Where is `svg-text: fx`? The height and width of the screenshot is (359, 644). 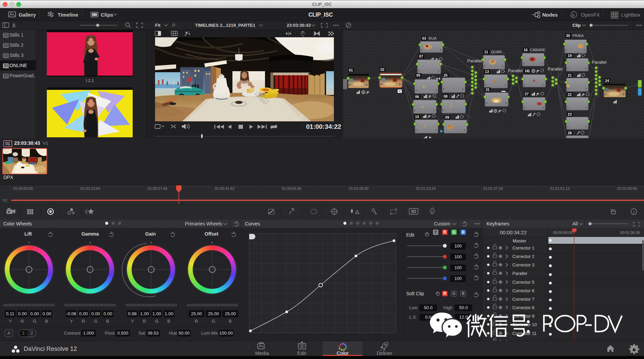
svg-text: fx is located at coordinates (573, 15).